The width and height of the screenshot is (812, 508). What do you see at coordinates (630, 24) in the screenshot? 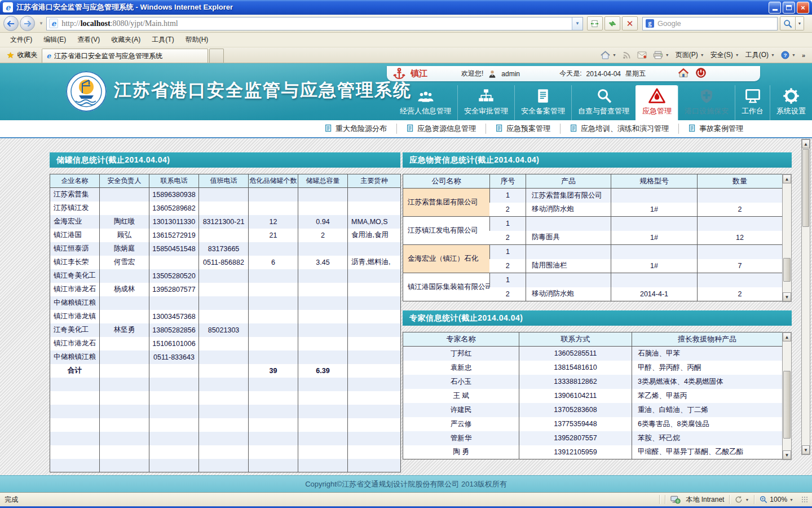
I see `stop-button: ✕` at bounding box center [630, 24].